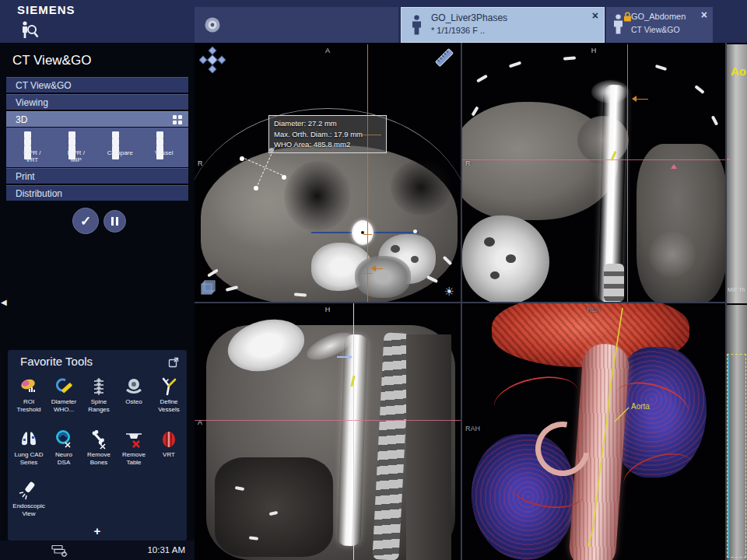 The height and width of the screenshot is (560, 747). What do you see at coordinates (4, 302) in the screenshot?
I see `collapse-panel-arrow: ◀` at bounding box center [4, 302].